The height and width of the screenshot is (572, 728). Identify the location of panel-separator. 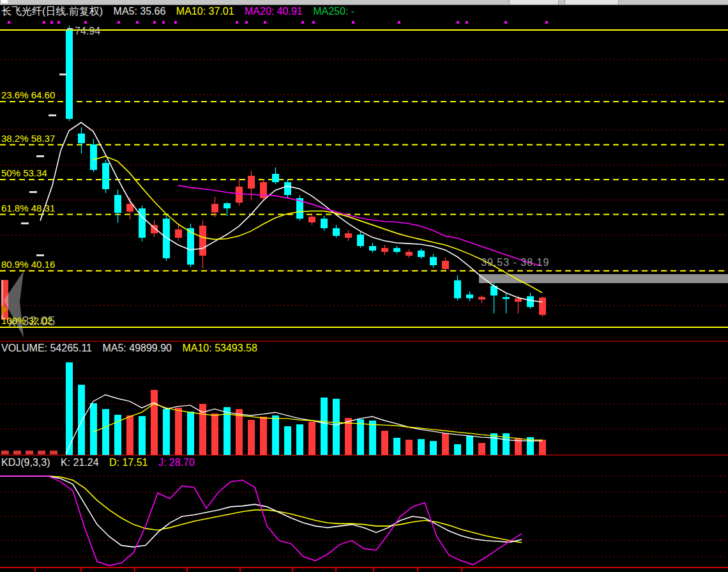
(364, 341).